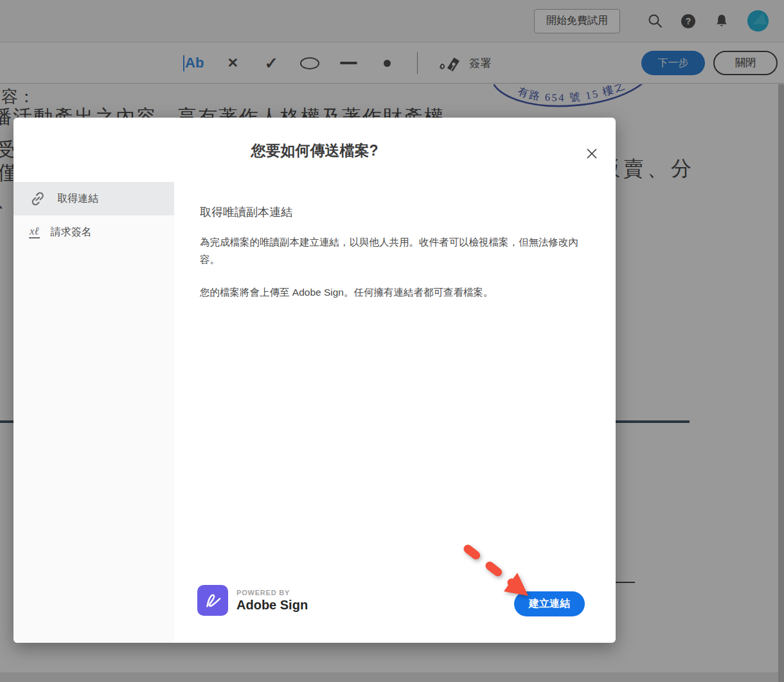 This screenshot has height=682, width=784. What do you see at coordinates (592, 154) in the screenshot?
I see `close-icon` at bounding box center [592, 154].